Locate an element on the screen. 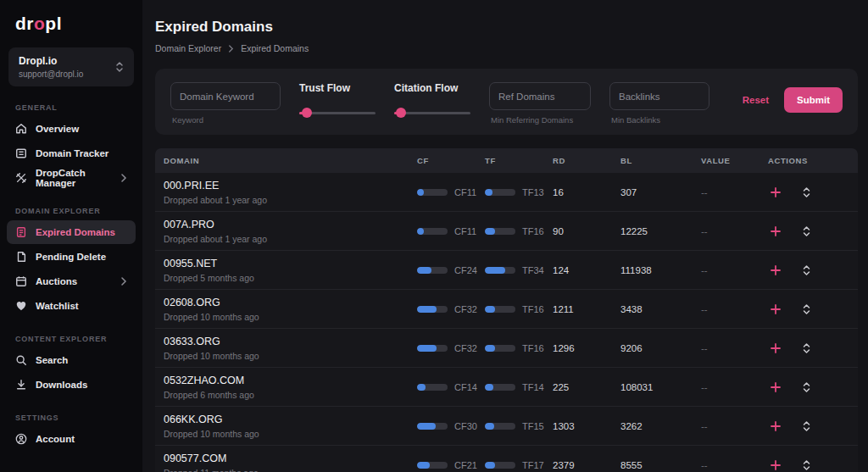 The width and height of the screenshot is (868, 472). bl-value: 8555 is located at coordinates (661, 465).